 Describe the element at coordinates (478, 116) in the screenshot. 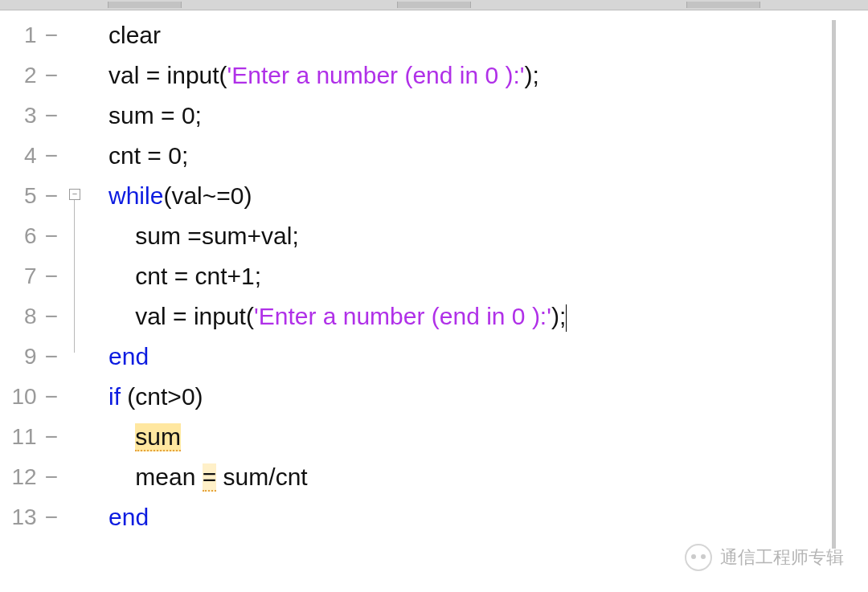

I see `code-line: sum = 0;` at that location.